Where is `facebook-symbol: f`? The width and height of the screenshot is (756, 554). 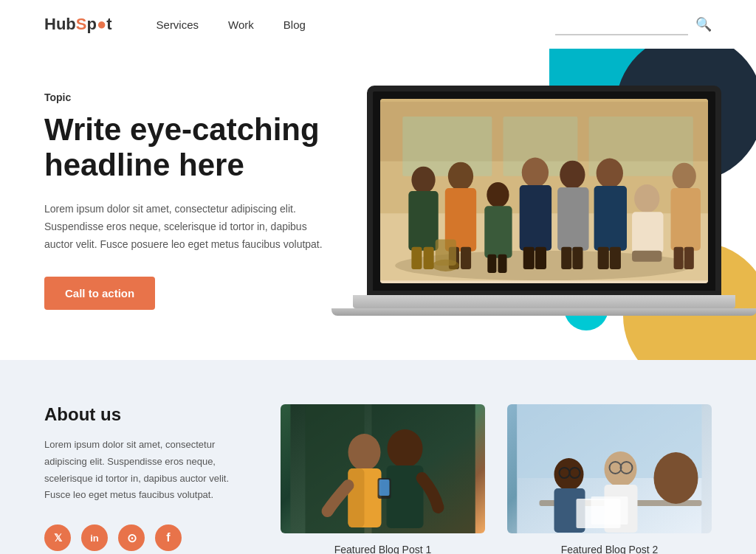
facebook-symbol: f is located at coordinates (168, 538).